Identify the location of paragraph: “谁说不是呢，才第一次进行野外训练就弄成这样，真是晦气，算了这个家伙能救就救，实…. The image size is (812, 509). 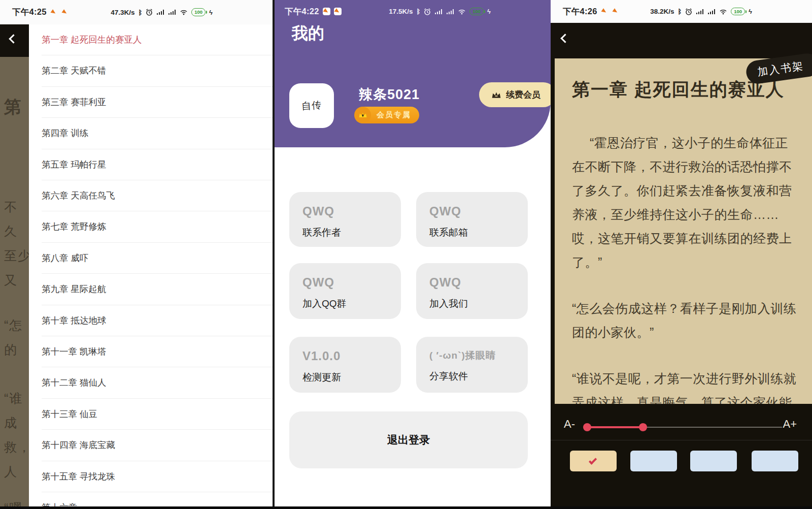
(686, 385).